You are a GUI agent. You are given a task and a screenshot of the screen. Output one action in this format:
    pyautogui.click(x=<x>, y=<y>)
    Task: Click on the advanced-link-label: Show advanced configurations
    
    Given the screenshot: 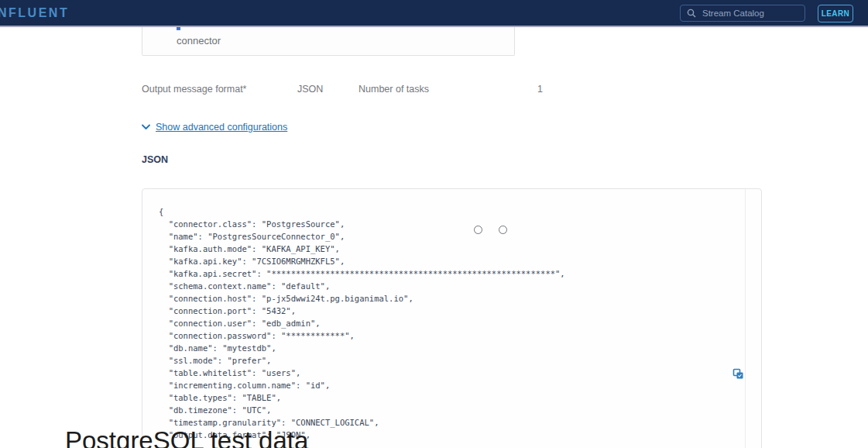 What is the action you would take?
    pyautogui.click(x=221, y=127)
    